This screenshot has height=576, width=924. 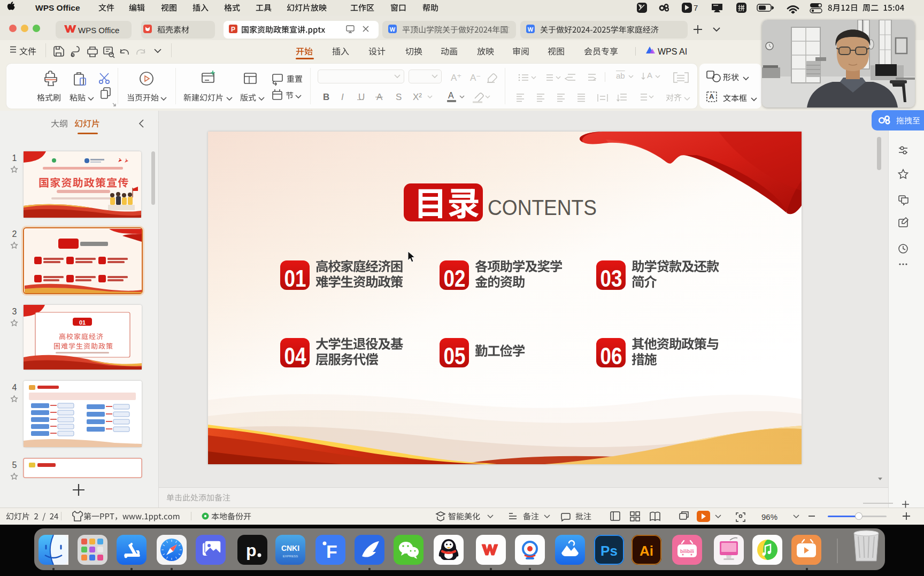 I want to click on svg-text: F, so click(x=332, y=551).